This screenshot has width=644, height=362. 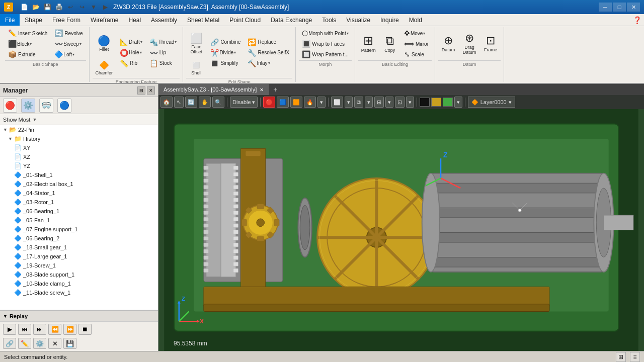 I want to click on replay-tool-3: ⚙️, so click(x=40, y=343).